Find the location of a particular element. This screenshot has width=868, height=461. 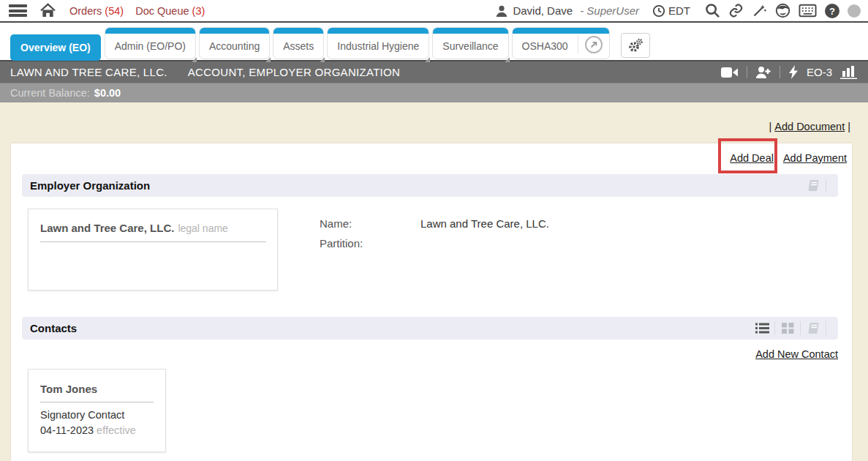

contact-role: Signatory Contact is located at coordinates (97, 416).